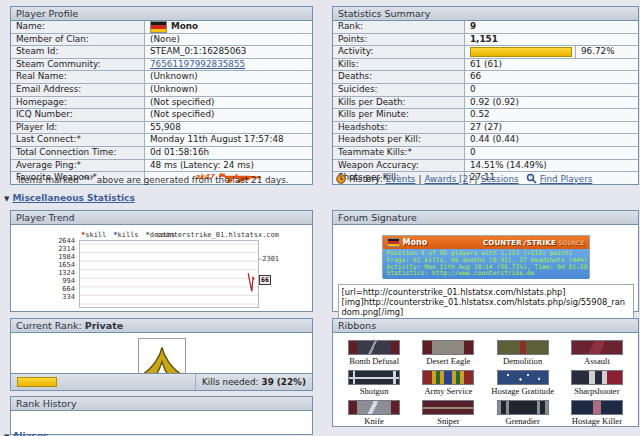  I want to click on stats-row-9: Headshots per Kill:0.44 (0.44), so click(486, 140).